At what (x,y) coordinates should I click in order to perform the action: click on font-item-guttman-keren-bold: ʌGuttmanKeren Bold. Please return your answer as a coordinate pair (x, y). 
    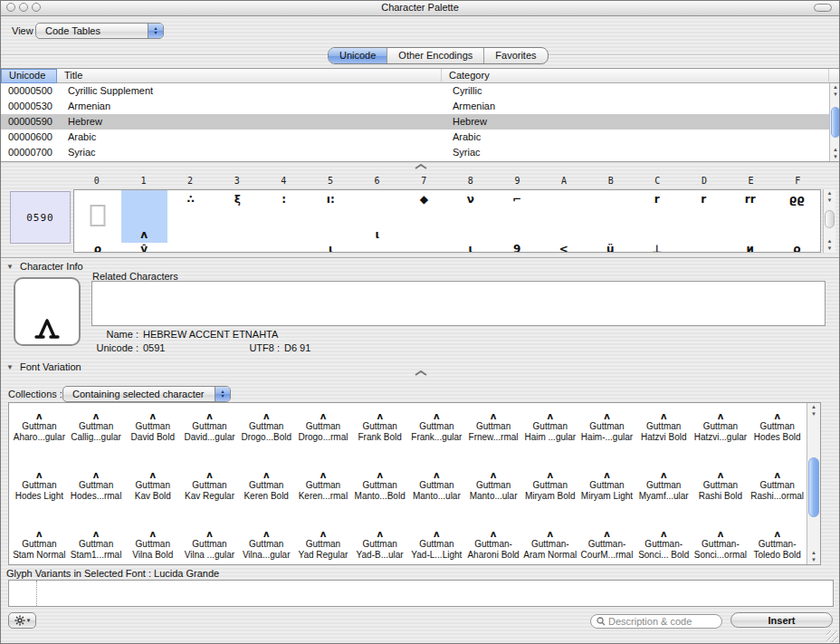
    Looking at the image, I should click on (266, 493).